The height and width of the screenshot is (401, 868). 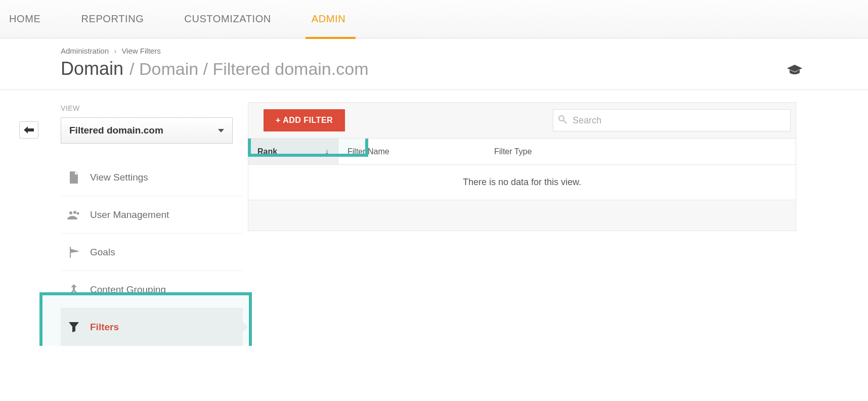 I want to click on sort-down-icon: ↓, so click(x=327, y=152).